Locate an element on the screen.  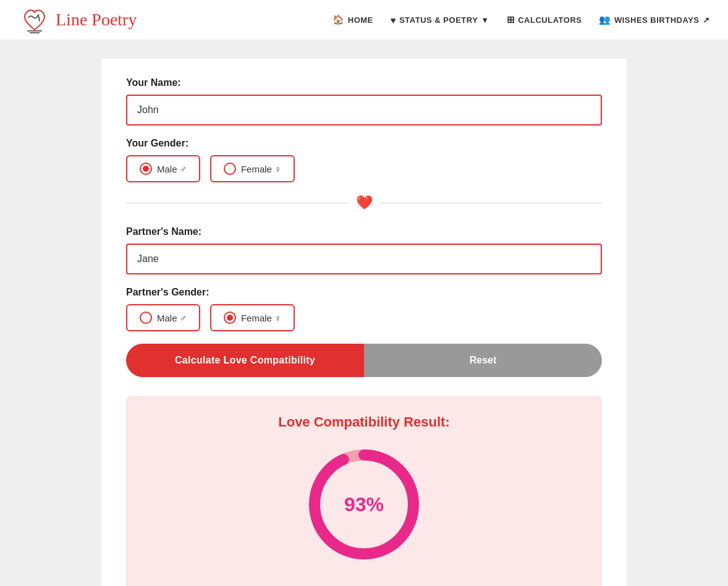
birthday-icon: 👥 is located at coordinates (605, 20).